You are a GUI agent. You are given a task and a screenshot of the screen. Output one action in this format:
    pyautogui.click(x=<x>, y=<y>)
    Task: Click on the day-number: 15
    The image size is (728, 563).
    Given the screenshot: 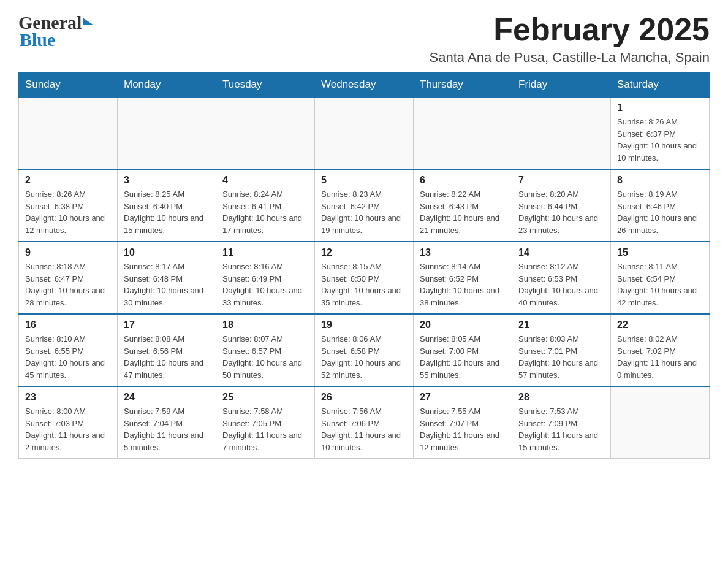 What is the action you would take?
    pyautogui.click(x=660, y=253)
    